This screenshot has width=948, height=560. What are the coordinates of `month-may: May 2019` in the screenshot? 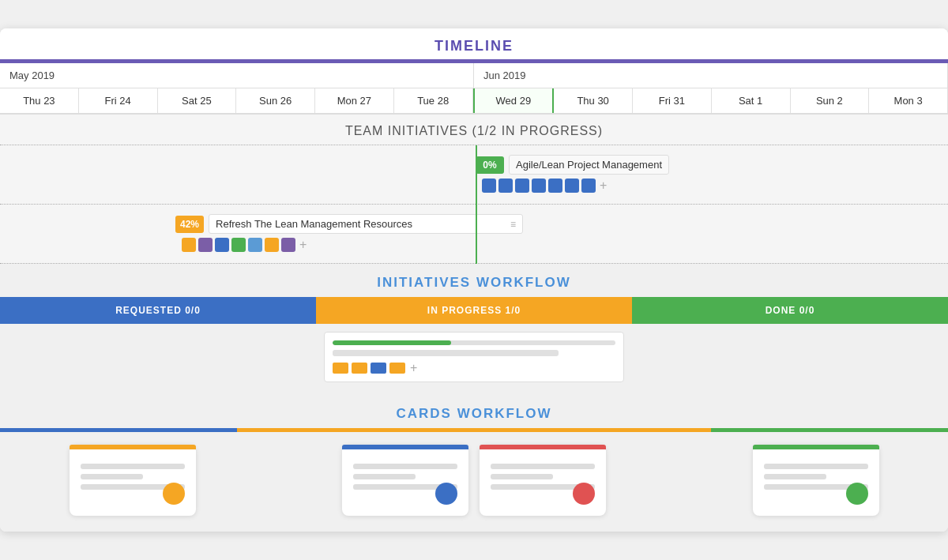 It's located at (237, 76).